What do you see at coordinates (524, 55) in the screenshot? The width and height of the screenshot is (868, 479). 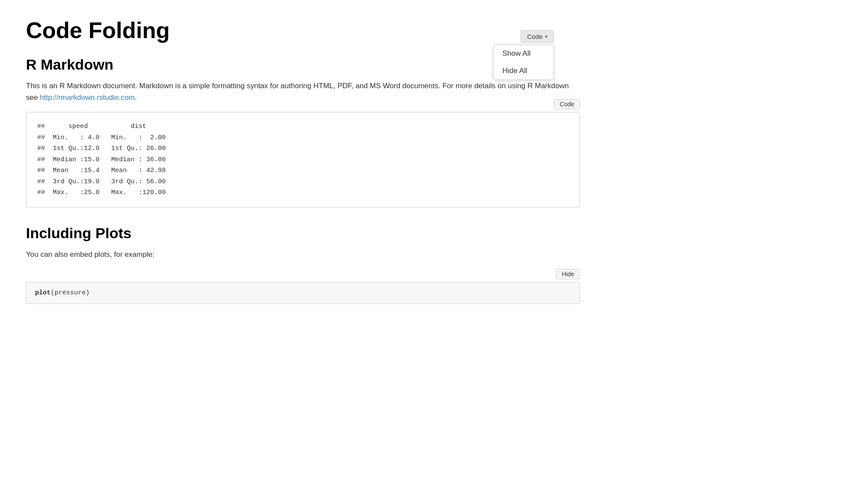 I see `top-right-controls: Code ▾ Show All Hide All` at bounding box center [524, 55].